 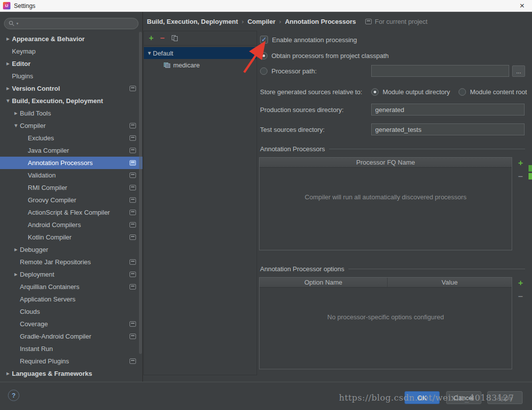 I want to click on sidebar-item-compiler: ▼Compiler, so click(x=71, y=126).